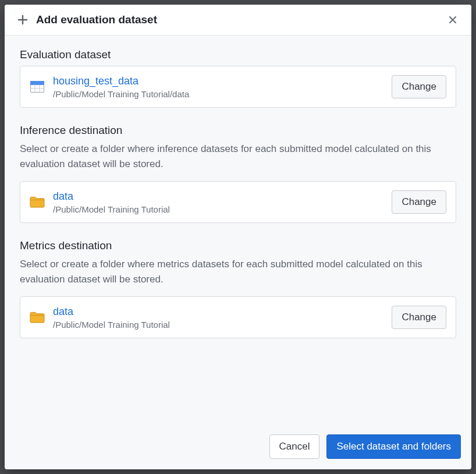 This screenshot has width=476, height=474. Describe the element at coordinates (419, 317) in the screenshot. I see `metrics-change-button: Change` at that location.